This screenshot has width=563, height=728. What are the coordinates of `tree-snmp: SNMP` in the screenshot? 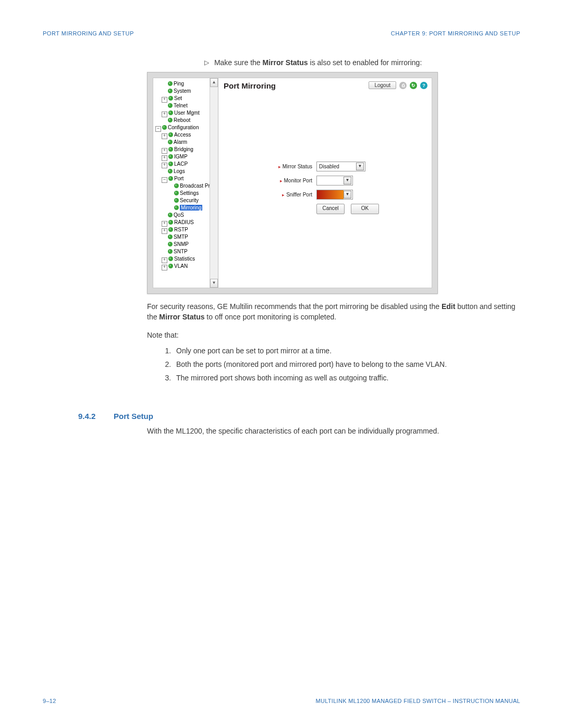 It's located at (181, 244).